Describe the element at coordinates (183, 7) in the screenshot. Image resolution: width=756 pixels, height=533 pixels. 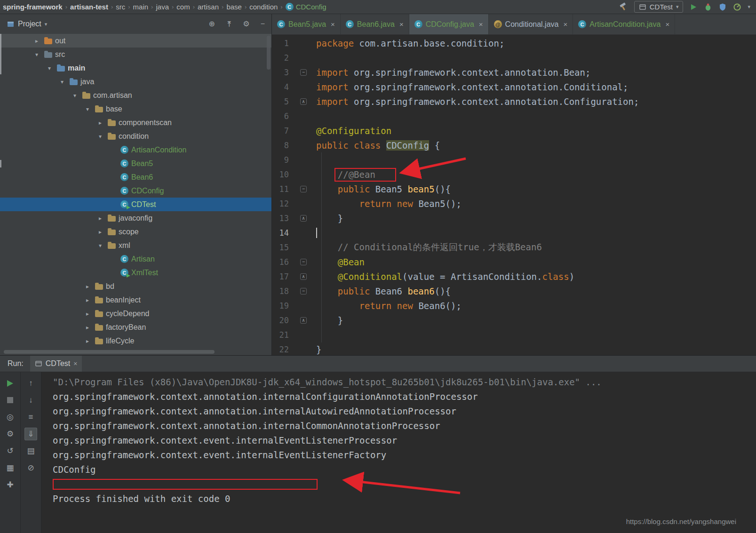
I see `breadcrumb-item-com: com` at that location.